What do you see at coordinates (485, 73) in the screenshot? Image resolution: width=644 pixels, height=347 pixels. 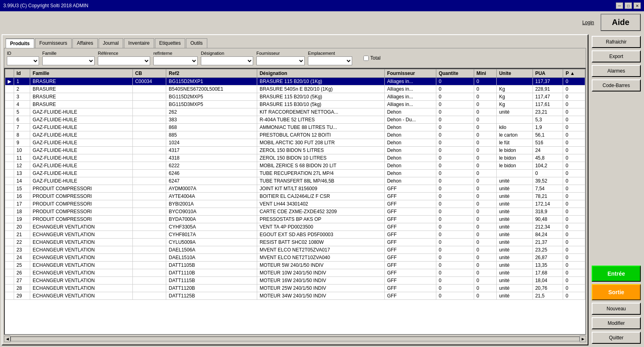 I see `col-mini: Mini` at bounding box center [485, 73].